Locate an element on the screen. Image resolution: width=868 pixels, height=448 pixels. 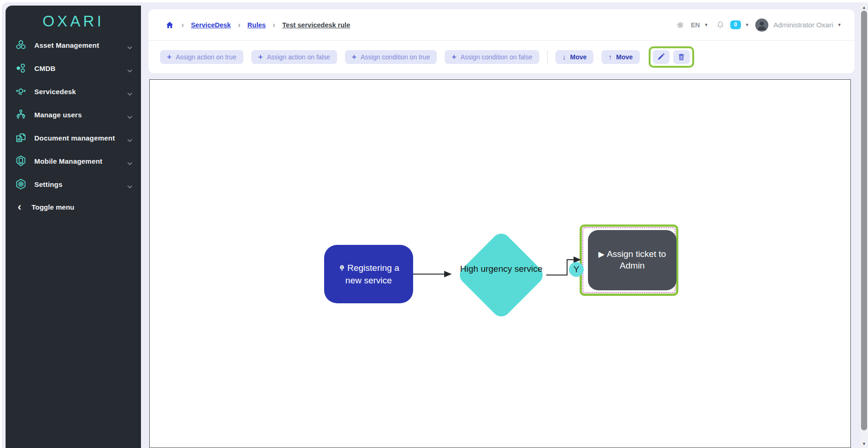
chevron-left-icon: ‹ is located at coordinates (19, 207).